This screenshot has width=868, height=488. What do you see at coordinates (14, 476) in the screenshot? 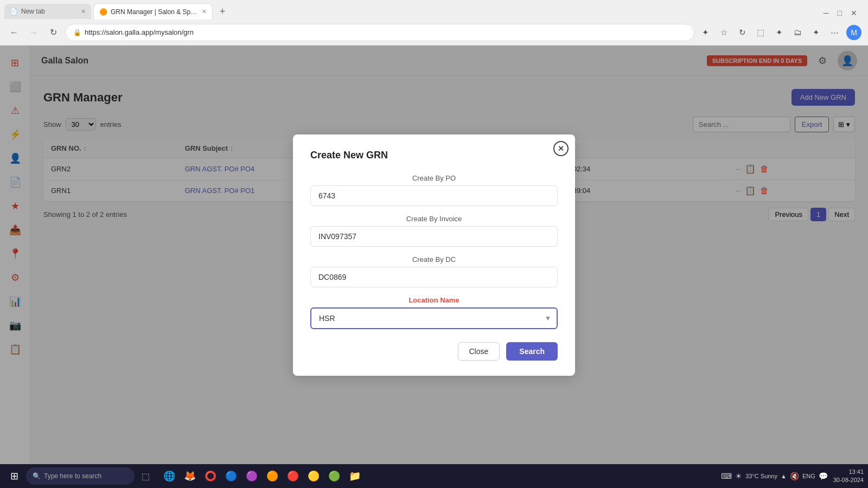
I see `start-button: ⊞` at bounding box center [14, 476].